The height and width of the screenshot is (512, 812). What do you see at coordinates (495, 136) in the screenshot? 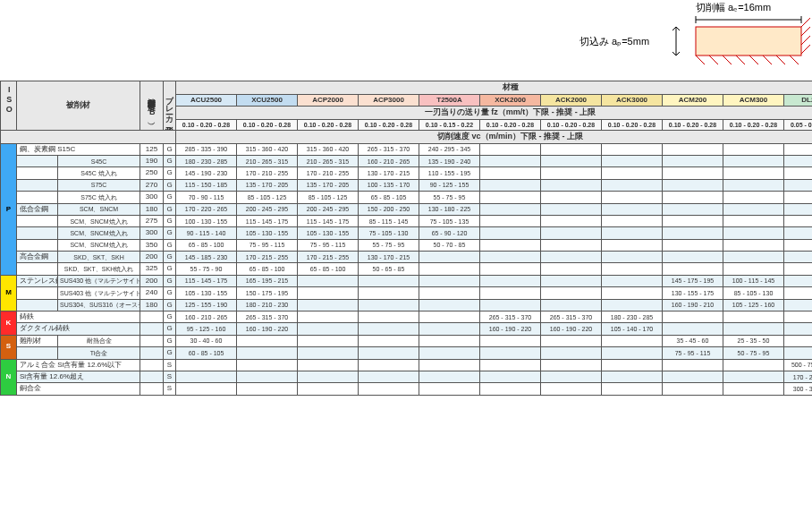
I see `speed-header: 切削速度 vc（m/min）下限 - 推奨 - 上限` at bounding box center [495, 136].